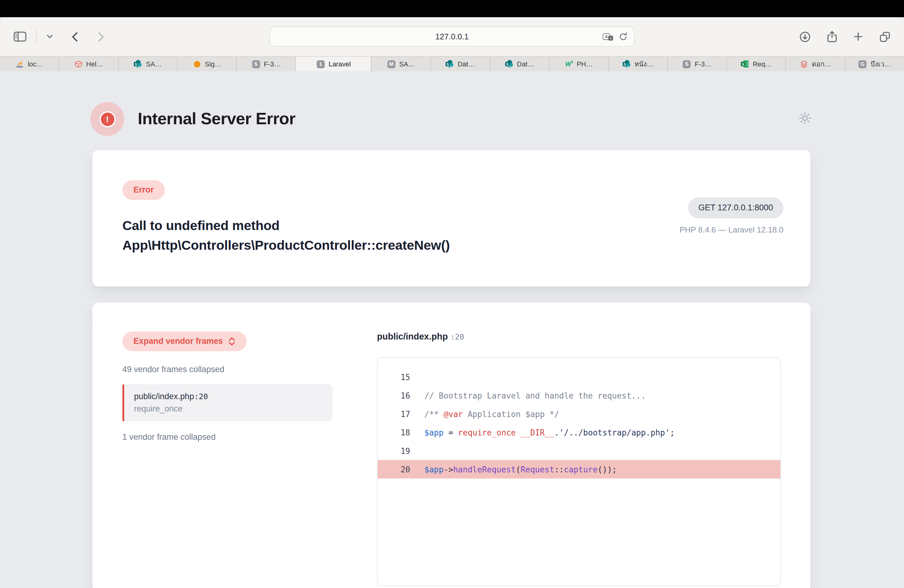 The image size is (904, 588). I want to click on sun-icon, so click(805, 119).